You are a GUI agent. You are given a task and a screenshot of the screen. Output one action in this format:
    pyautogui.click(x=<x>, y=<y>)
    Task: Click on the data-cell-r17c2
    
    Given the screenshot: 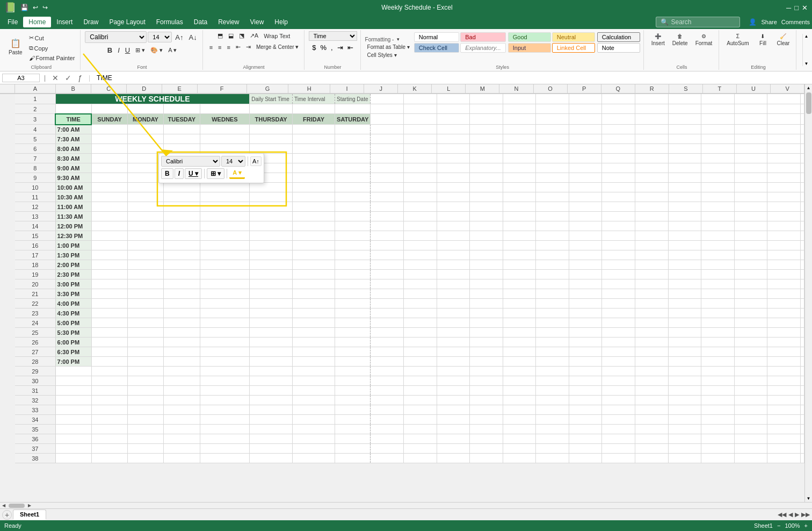 What is the action you would take?
    pyautogui.click(x=145, y=255)
    